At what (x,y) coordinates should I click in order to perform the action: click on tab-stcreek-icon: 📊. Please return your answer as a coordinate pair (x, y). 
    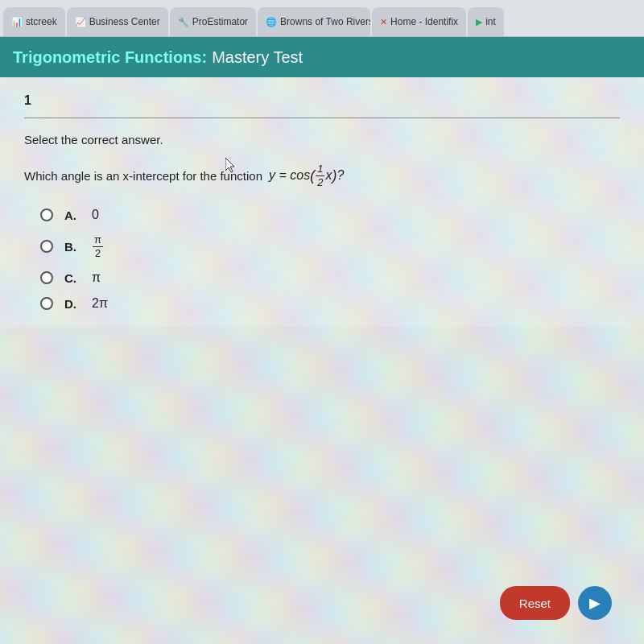
    Looking at the image, I should click on (17, 23).